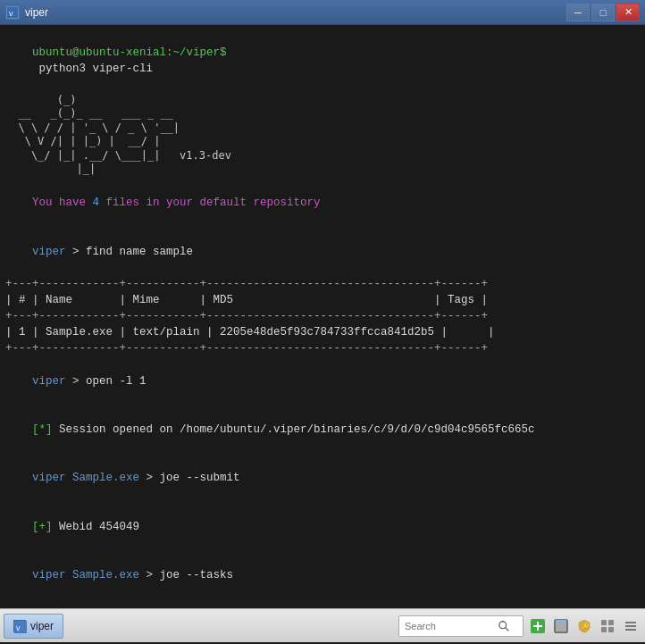  What do you see at coordinates (177, 203) in the screenshot?
I see `repo-info-text: You have 4 files in your default reposit…` at bounding box center [177, 203].